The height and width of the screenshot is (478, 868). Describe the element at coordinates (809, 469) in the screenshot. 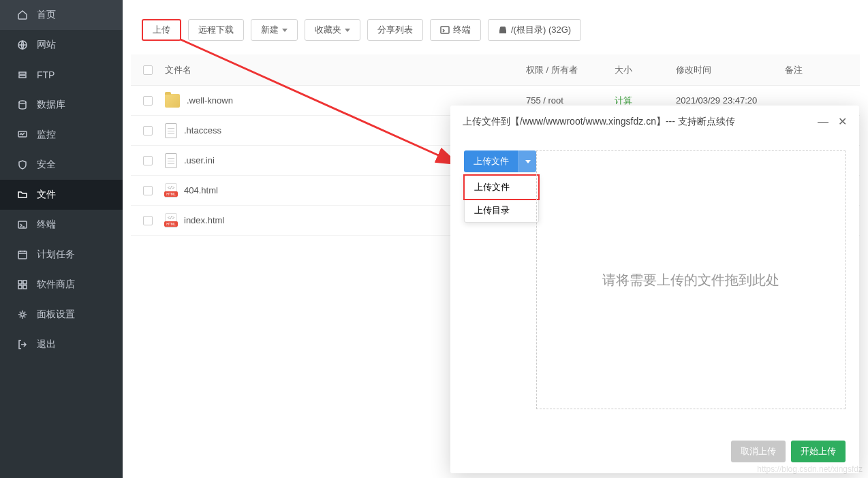

I see `watermark: https://blog.csdn.net/xingsfdz` at that location.